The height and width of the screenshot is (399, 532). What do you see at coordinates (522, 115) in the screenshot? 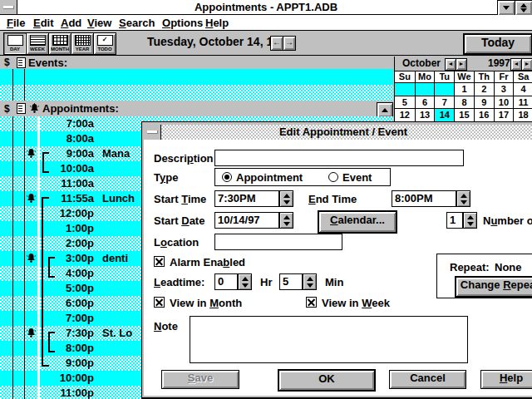
I see `calendar-day: 18` at bounding box center [522, 115].